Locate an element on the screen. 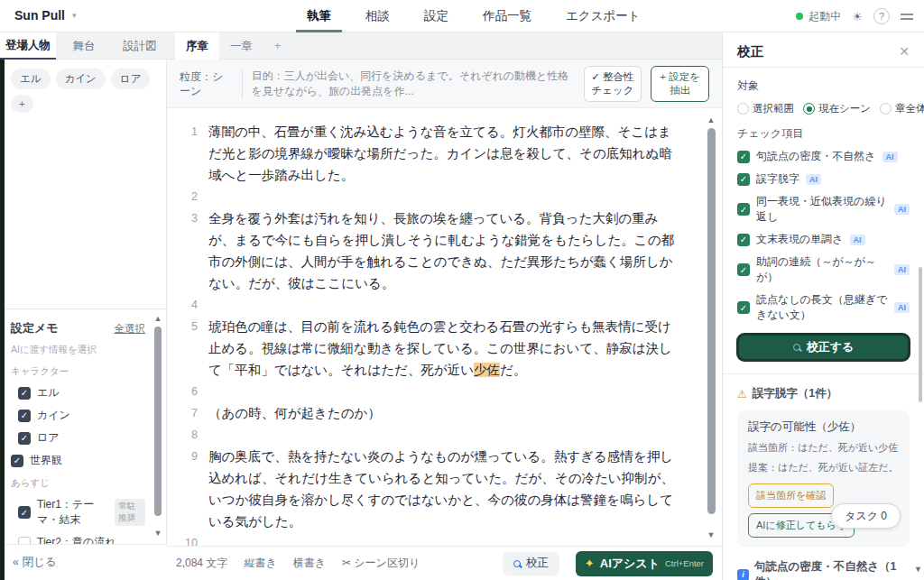 The image size is (924, 580). line-text: （あの時、何が起きたのか） is located at coordinates (444, 413).